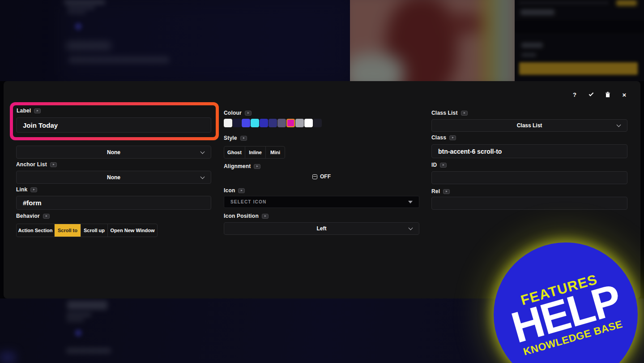 Image resolution: width=644 pixels, height=363 pixels. I want to click on style-options: Ghost Inline Mini, so click(254, 152).